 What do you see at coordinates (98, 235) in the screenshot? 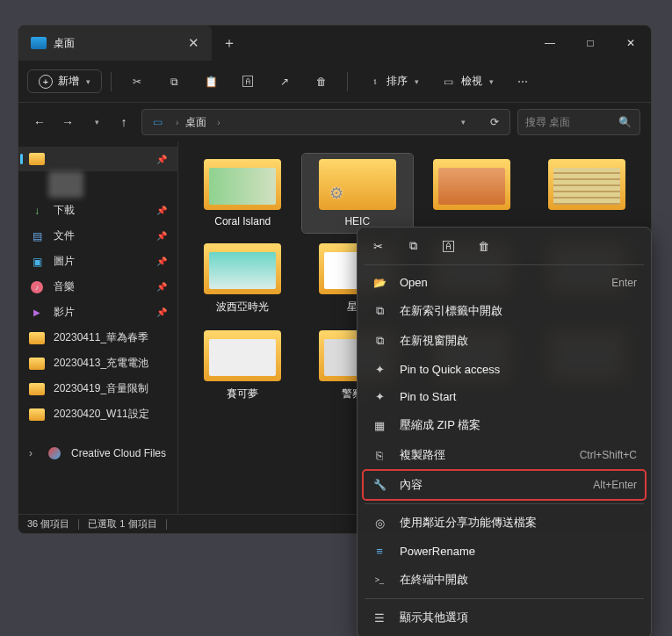
I see `sidebar-item-documents: 文件📌` at bounding box center [98, 235].